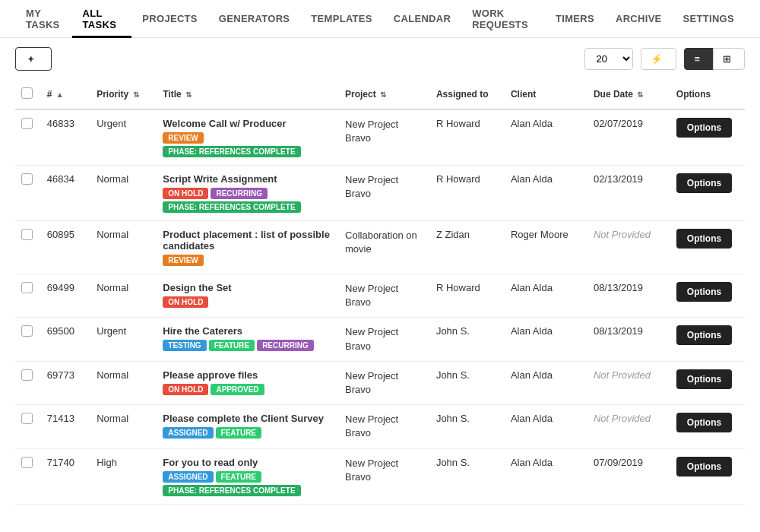 This screenshot has height=532, width=760. Describe the element at coordinates (380, 248) in the screenshot. I see `table-row: 60895NormalProduct placement : list of p…` at that location.